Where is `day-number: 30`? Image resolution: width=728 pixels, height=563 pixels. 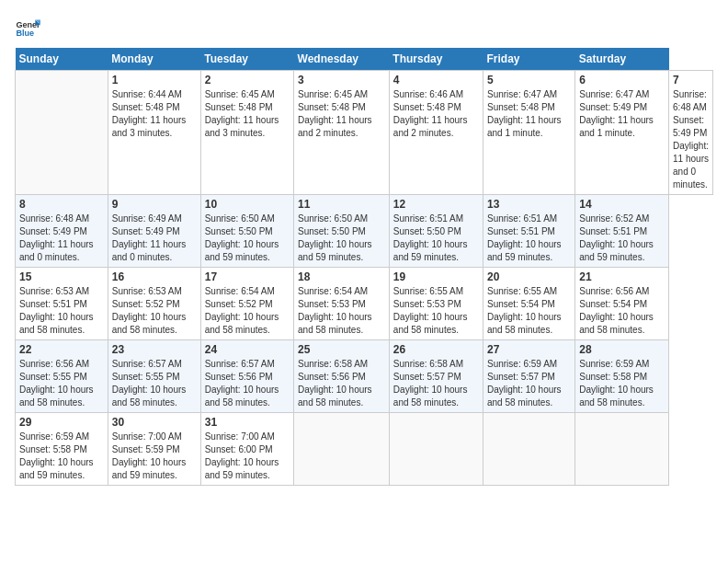
day-number: 30 is located at coordinates (154, 422).